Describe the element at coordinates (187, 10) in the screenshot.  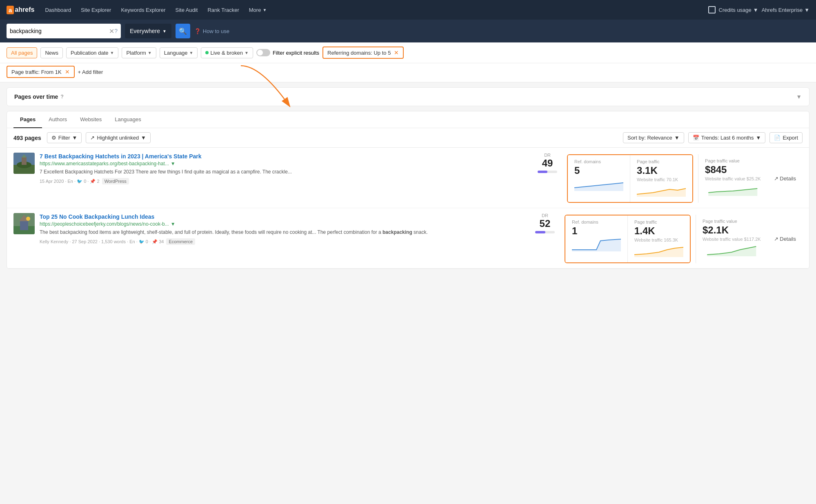
I see `nav-site-audit: Site Audit` at that location.